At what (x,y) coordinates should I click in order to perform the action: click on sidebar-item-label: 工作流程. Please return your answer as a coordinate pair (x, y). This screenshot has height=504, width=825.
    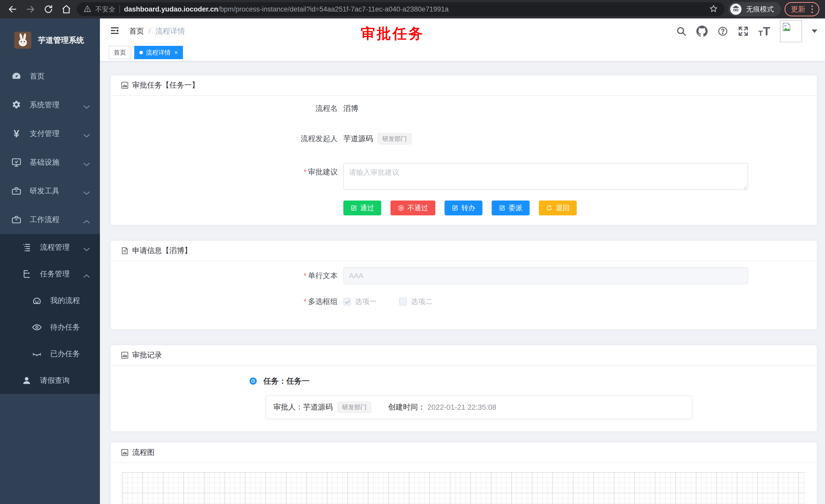
    Looking at the image, I should click on (45, 220).